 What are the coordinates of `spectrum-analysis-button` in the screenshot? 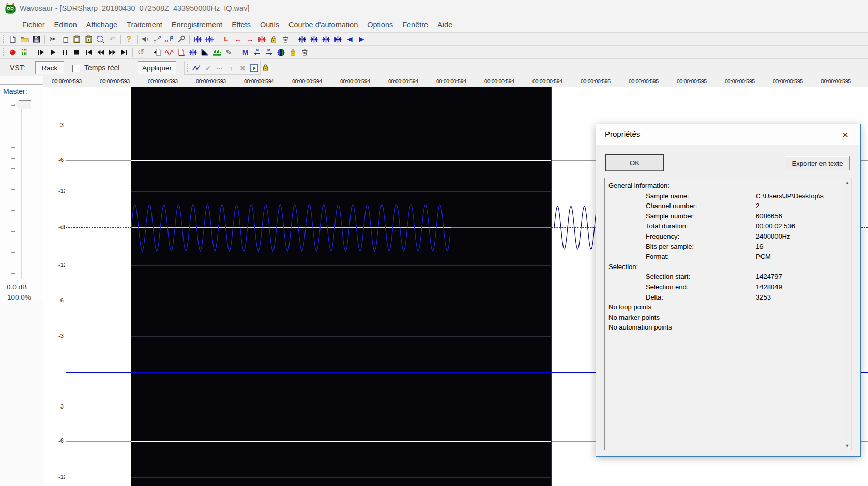 It's located at (217, 52).